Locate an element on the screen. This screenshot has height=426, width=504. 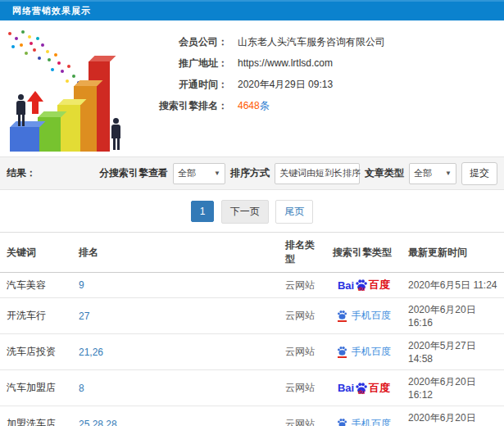
engine-filter-select: 全部 ▼ is located at coordinates (199, 174).